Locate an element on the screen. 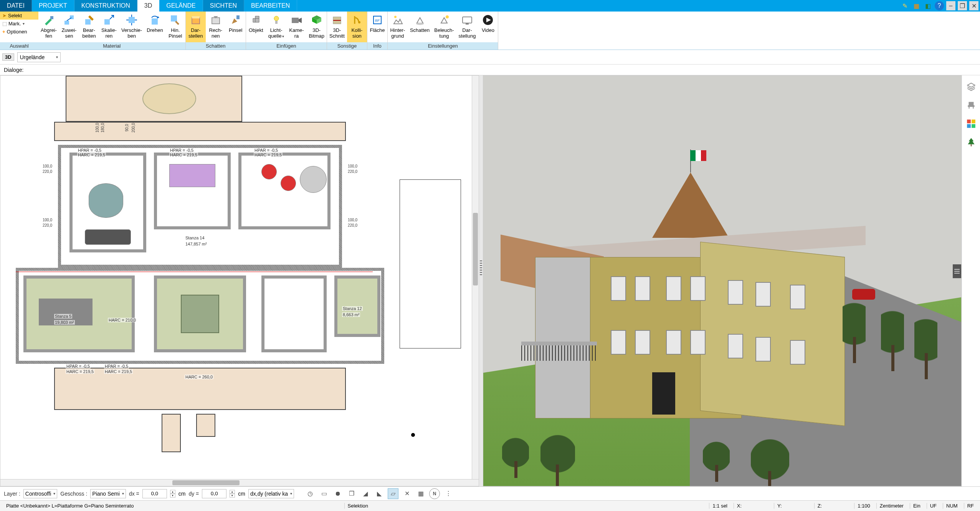 Image resolution: width=980 pixels, height=511 pixels. group-label-einfügen: Einfügen is located at coordinates (286, 46).